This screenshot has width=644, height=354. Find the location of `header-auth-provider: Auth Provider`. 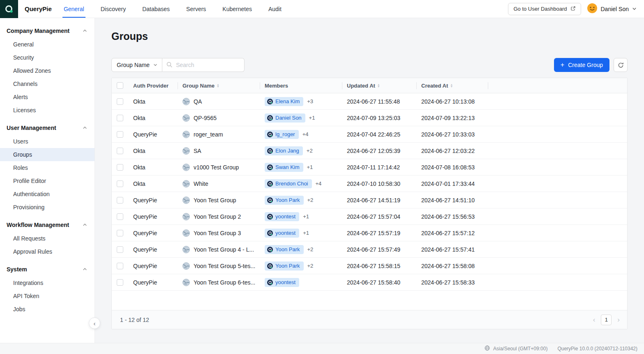

header-auth-provider: Auth Provider is located at coordinates (153, 86).